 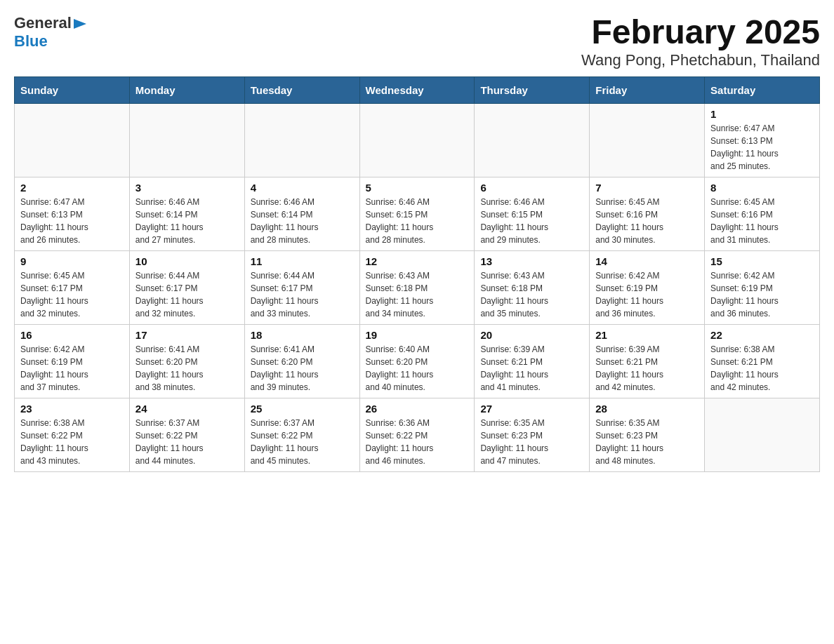 I want to click on day-info: Sunrise: 6:36 AM Sunset: 6:22 PM Dayligh…, so click(x=417, y=442).